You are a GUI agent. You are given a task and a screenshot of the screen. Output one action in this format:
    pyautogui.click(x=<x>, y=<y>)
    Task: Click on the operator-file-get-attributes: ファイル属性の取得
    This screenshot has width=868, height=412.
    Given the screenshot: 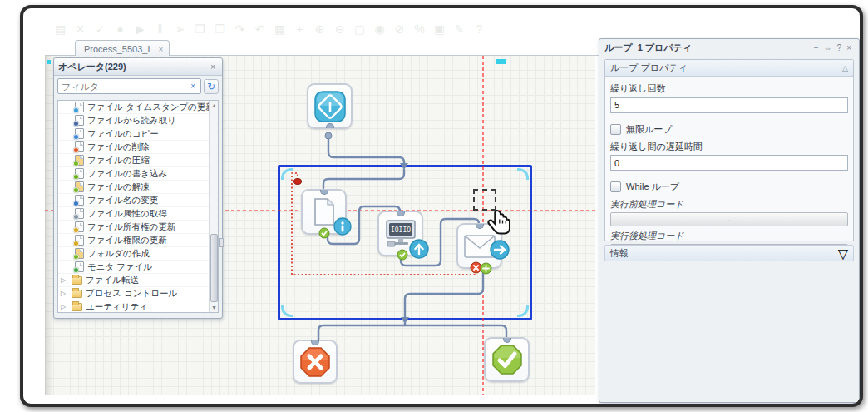 What is the action you would take?
    pyautogui.click(x=138, y=214)
    